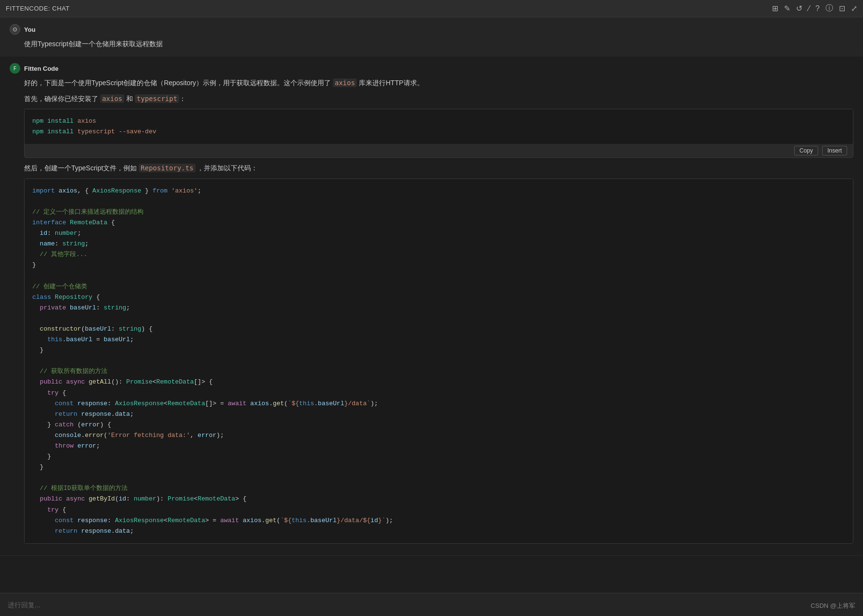 The image size is (863, 616). Describe the element at coordinates (439, 83) in the screenshot. I see `assistant-intro: 好的，下面是一个使用TypeScript创建的仓储（Repository）示例，…` at that location.